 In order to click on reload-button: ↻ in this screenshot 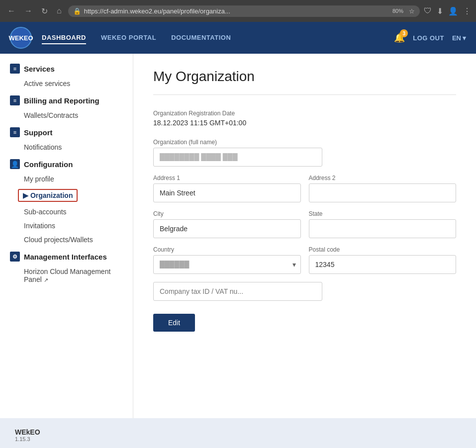, I will do `click(45, 11)`.